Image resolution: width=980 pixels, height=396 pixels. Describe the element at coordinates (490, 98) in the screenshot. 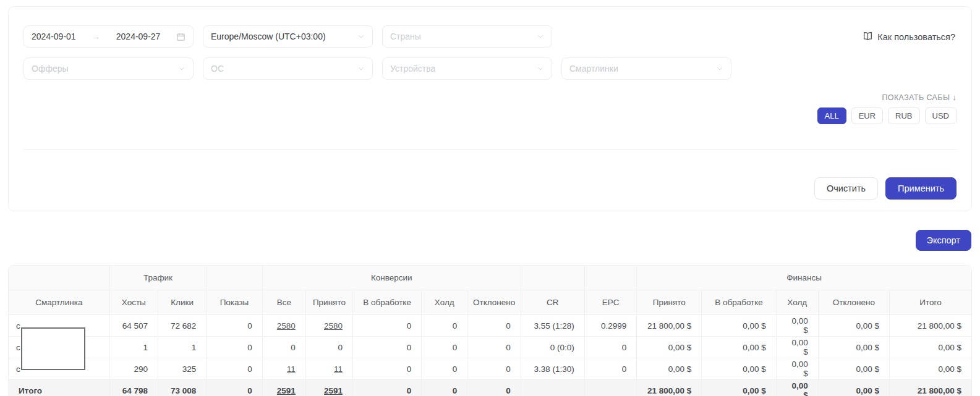

I see `show-subs-toggle: ПОКАЗАТЬ САБЫ ↓` at that location.